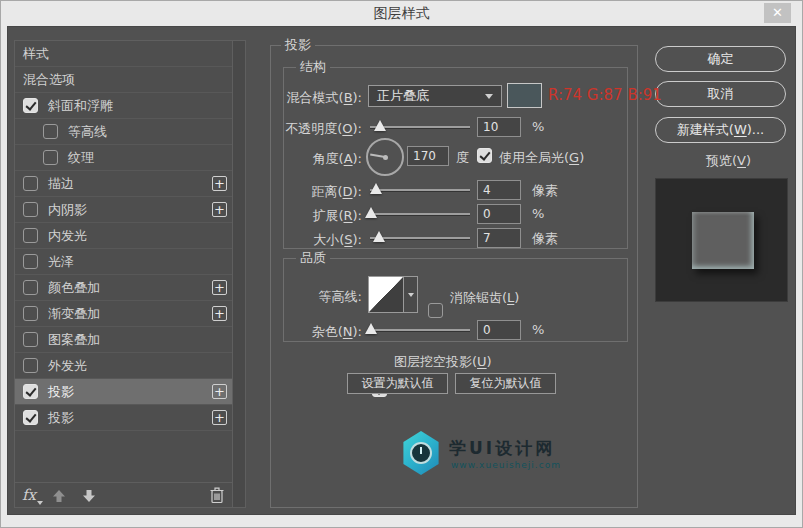 The height and width of the screenshot is (528, 803). Describe the element at coordinates (499, 330) in the screenshot. I see `noise-input` at that location.